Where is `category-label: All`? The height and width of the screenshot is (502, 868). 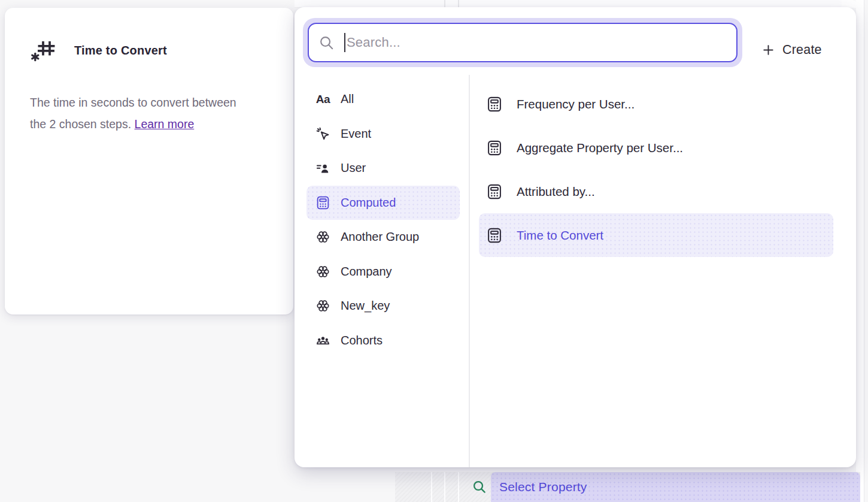
category-label: All is located at coordinates (347, 99).